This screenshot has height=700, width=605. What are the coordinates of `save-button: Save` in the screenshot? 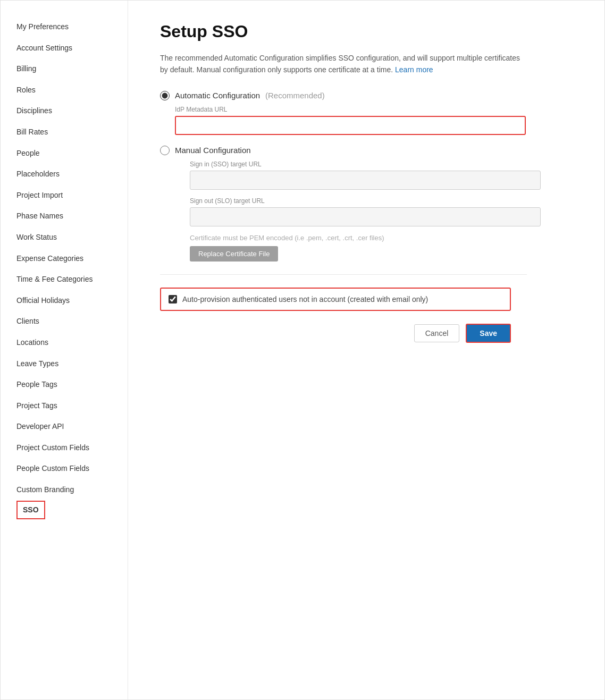 It's located at (488, 333).